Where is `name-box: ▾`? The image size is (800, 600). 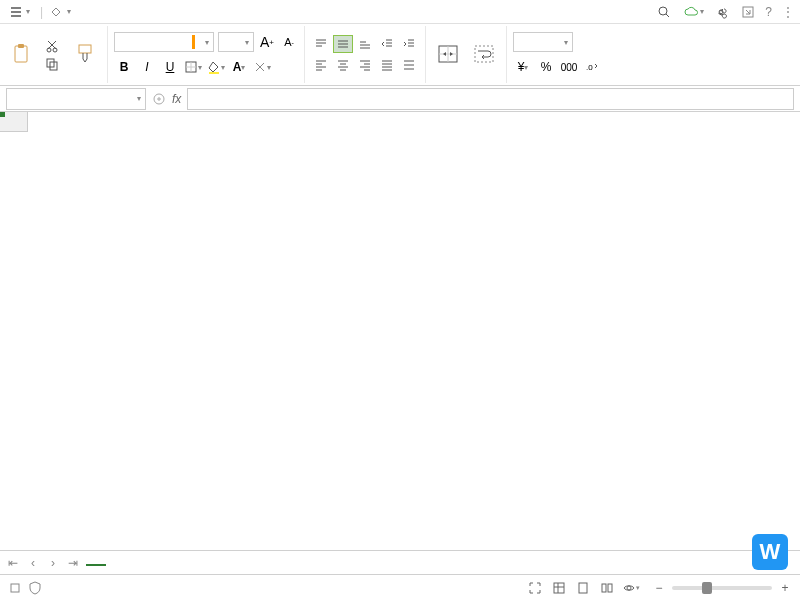
name-box: ▾ is located at coordinates (76, 99).